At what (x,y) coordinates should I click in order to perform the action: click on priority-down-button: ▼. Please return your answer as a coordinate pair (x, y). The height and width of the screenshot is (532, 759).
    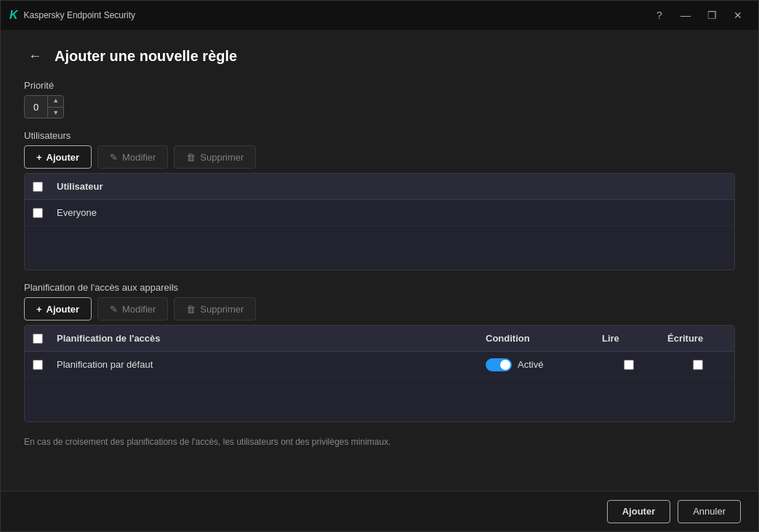
    Looking at the image, I should click on (55, 113).